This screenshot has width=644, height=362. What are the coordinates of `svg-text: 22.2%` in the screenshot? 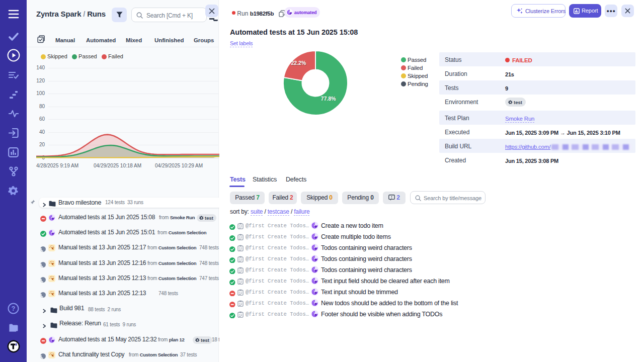 It's located at (299, 63).